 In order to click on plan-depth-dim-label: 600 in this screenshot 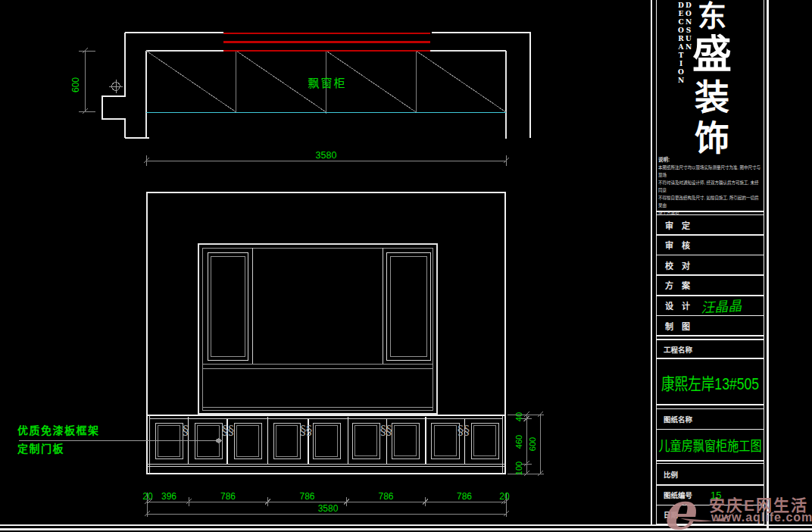, I will do `click(76, 85)`.